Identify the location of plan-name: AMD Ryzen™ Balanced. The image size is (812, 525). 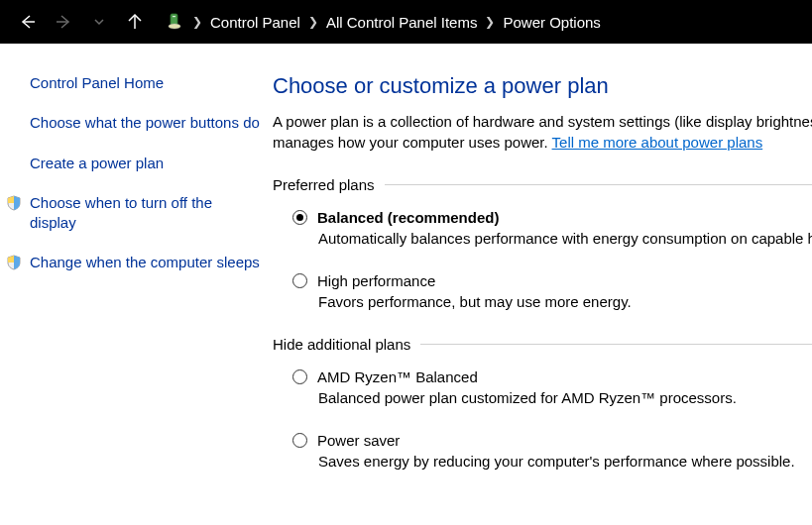
(398, 376).